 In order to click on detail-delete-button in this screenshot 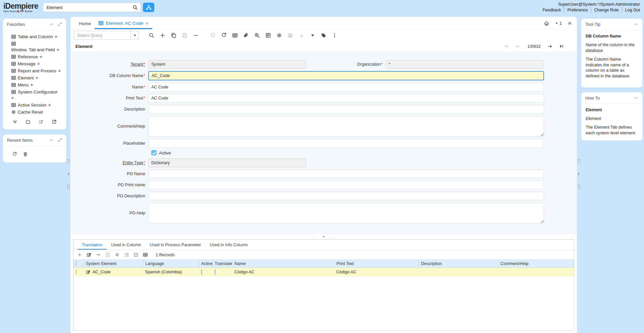, I will do `click(99, 255)`.